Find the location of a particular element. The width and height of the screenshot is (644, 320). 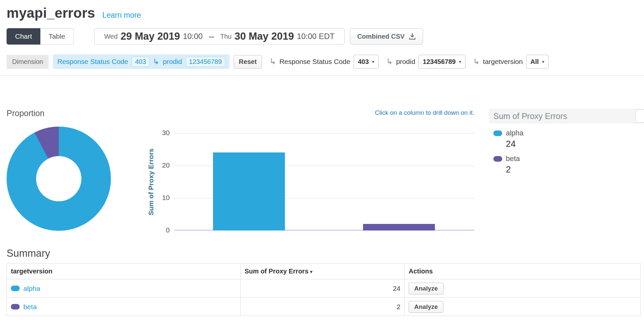

date-range-picker: Wed 29 May 2019 10:00 – Thu 30 May 2019 … is located at coordinates (220, 36).